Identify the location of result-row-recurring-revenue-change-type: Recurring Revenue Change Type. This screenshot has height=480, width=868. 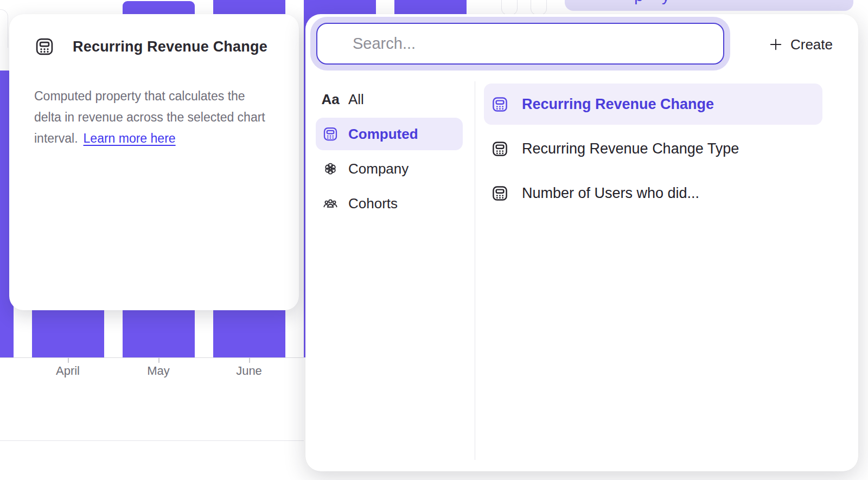
(653, 149).